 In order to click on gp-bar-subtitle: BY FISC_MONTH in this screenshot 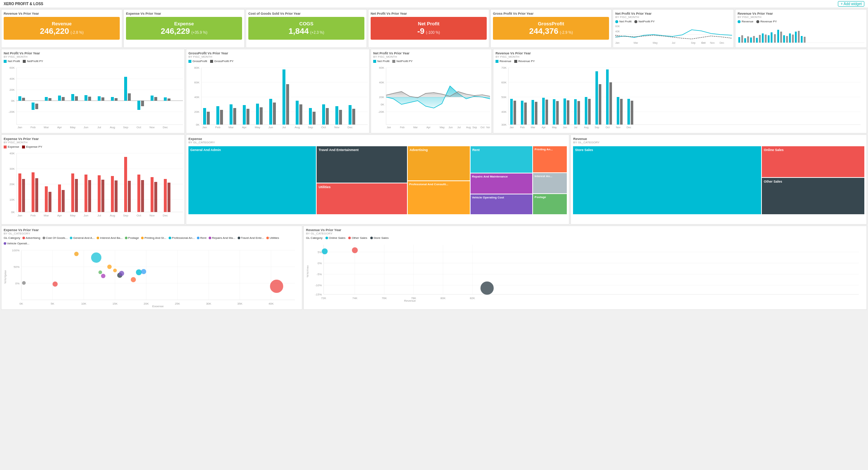, I will do `click(278, 57)`.